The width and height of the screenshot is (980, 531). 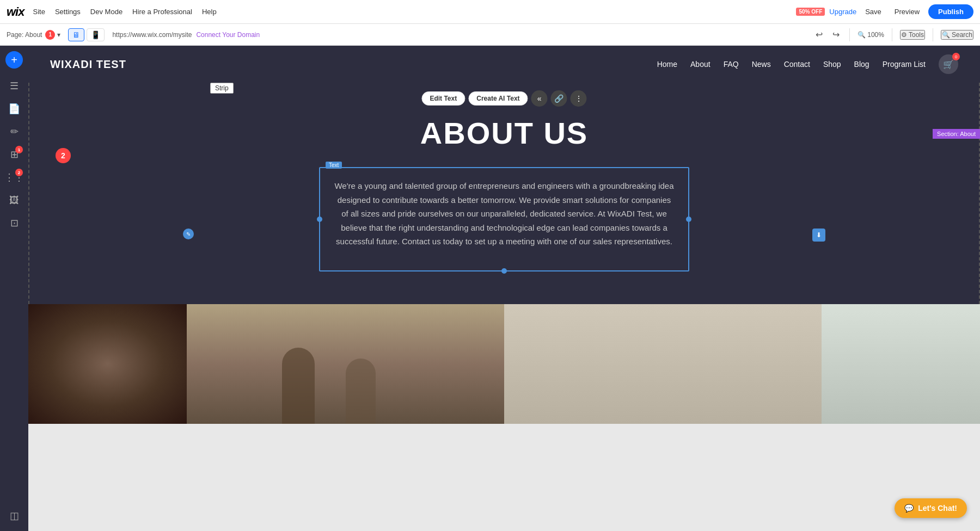 I want to click on sidebar-icon-design: ✏, so click(x=14, y=132).